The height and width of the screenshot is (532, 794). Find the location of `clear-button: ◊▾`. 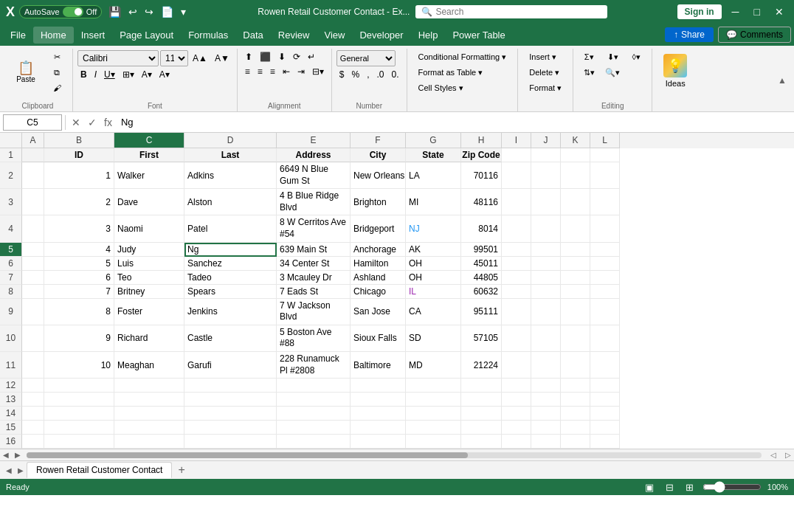

clear-button: ◊▾ is located at coordinates (636, 58).